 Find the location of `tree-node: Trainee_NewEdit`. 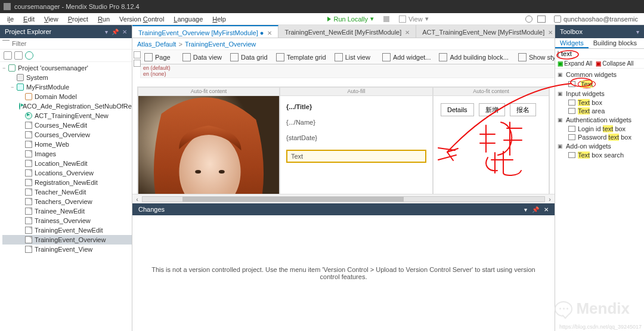

tree-node: Trainee_NewEdit is located at coordinates (67, 211).